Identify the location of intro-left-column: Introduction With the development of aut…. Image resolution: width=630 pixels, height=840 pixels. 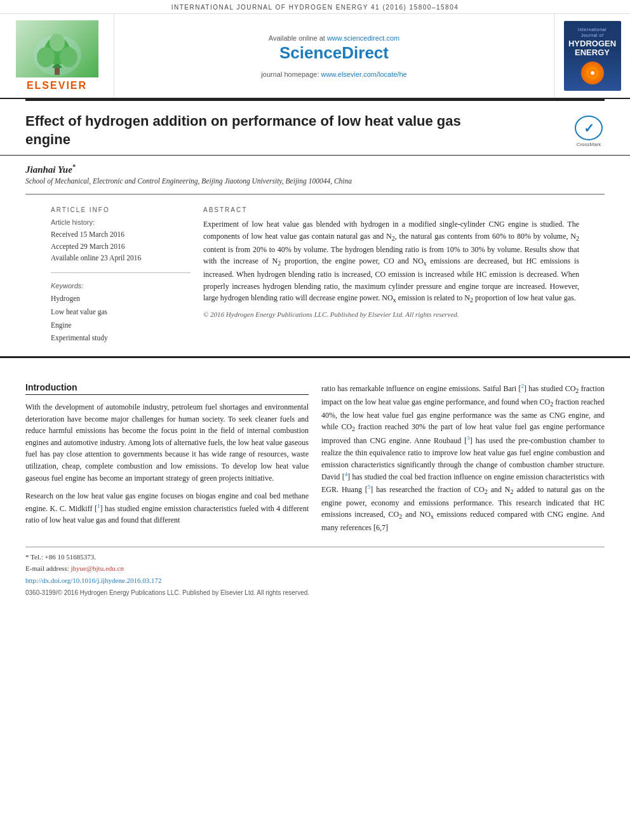
(167, 461).